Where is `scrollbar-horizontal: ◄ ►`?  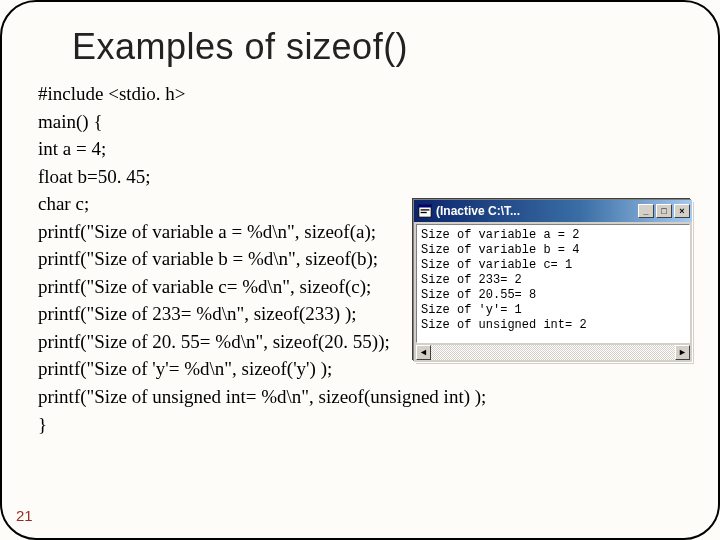
scrollbar-horizontal: ◄ ► is located at coordinates (553, 352).